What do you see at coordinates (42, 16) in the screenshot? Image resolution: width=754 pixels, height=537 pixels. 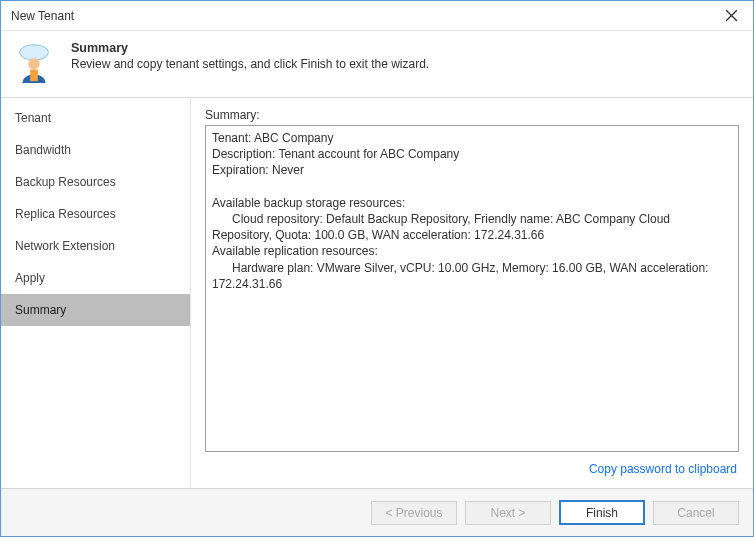 I see `window-title: New Tenant` at bounding box center [42, 16].